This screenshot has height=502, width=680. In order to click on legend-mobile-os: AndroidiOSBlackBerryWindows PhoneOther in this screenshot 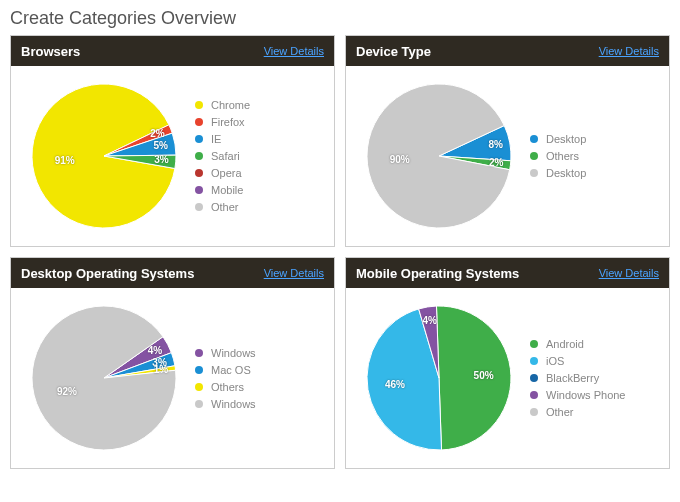, I will do `click(592, 378)`.